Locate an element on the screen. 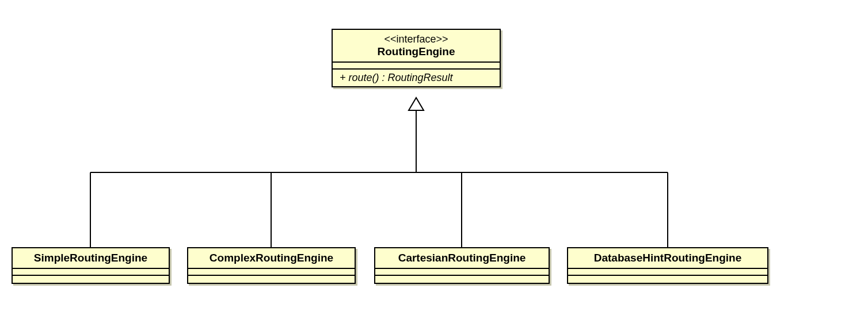 Image resolution: width=868 pixels, height=323 pixels. uml-interface-box: <<interface>> RoutingEngine + route() : … is located at coordinates (416, 58).